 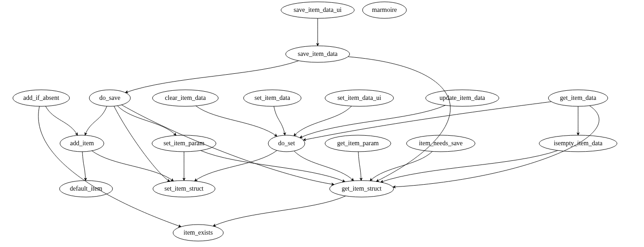 I want to click on edge-save_item_data-to-do_save, so click(x=212, y=77).